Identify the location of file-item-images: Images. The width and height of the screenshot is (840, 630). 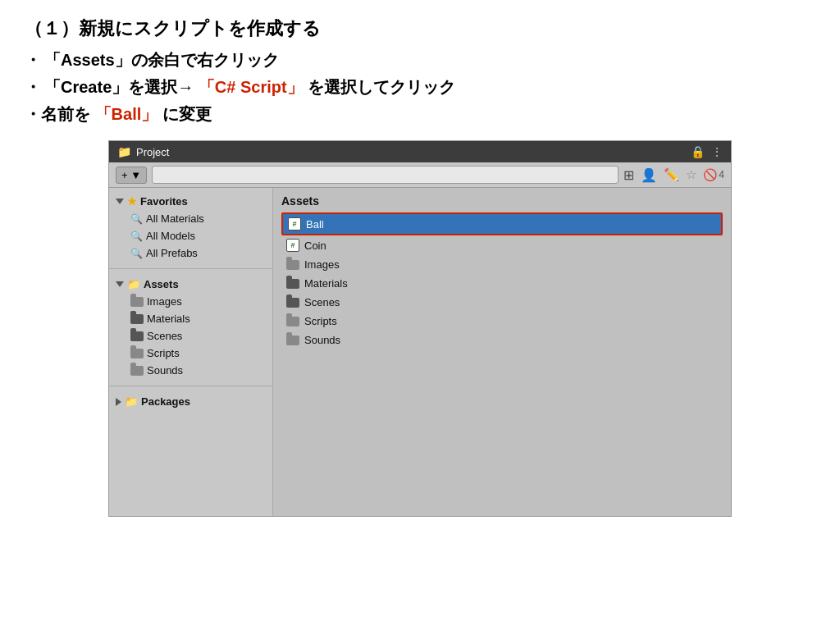
(502, 264).